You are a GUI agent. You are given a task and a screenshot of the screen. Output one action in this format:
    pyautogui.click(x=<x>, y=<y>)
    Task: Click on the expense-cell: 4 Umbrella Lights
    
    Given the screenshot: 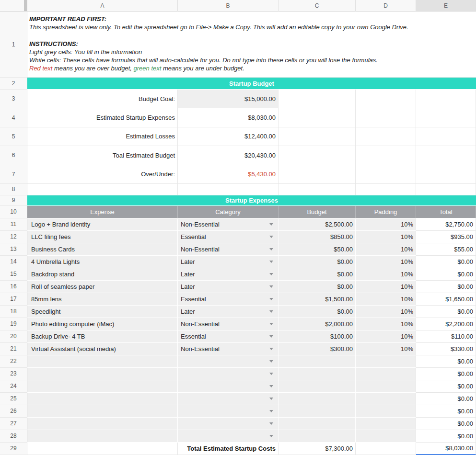 What is the action you would take?
    pyautogui.click(x=103, y=262)
    